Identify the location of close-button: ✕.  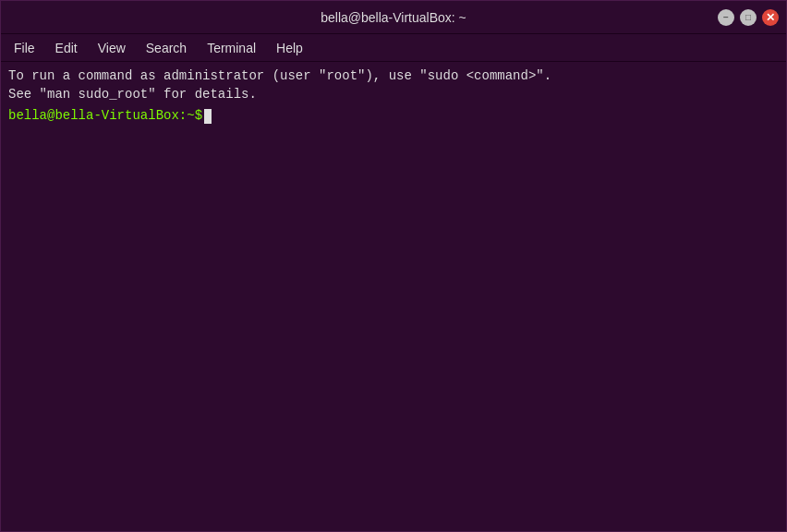
(770, 18).